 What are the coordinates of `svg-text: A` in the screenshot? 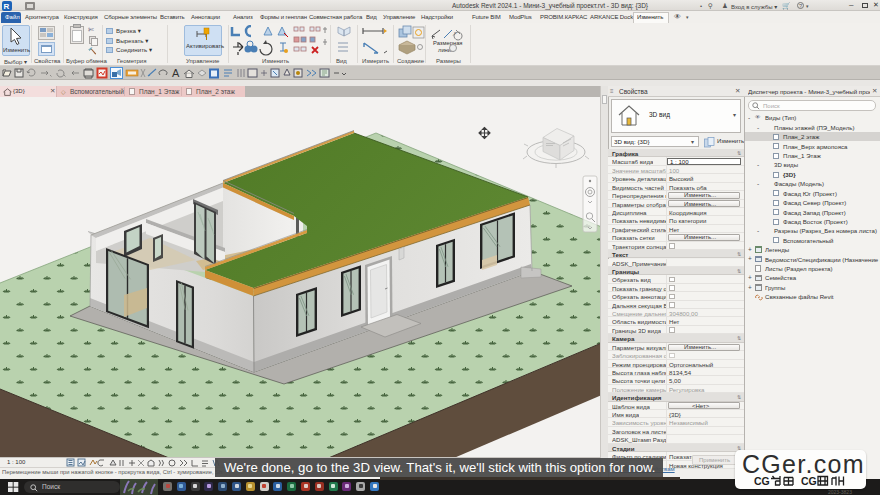 It's located at (176, 73).